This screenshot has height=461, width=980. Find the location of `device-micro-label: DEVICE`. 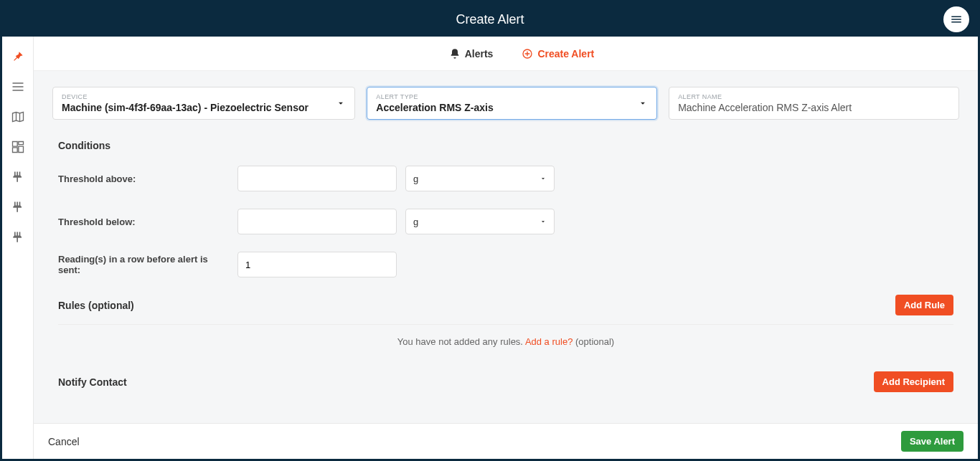

device-micro-label: DEVICE is located at coordinates (194, 97).